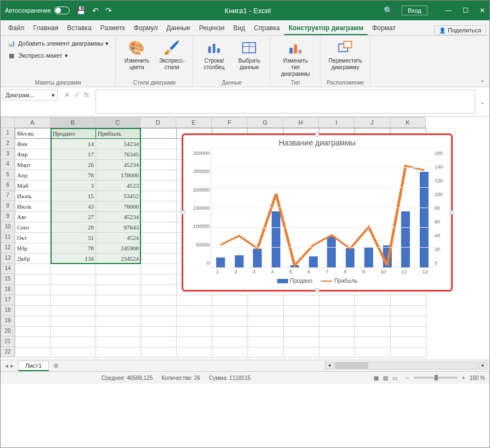 Image resolution: width=490 pixels, height=448 pixels. Describe the element at coordinates (8, 248) in the screenshot. I see `row-header-12: 12` at that location.